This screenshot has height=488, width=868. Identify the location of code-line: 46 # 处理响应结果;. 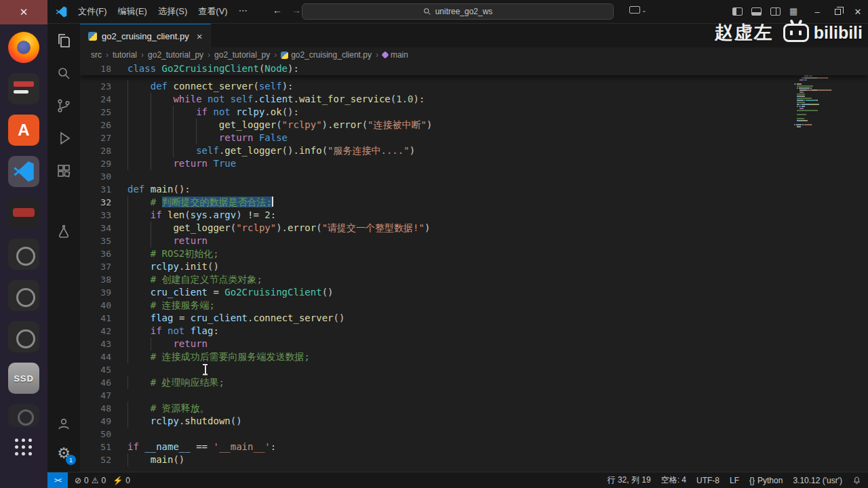
(474, 382).